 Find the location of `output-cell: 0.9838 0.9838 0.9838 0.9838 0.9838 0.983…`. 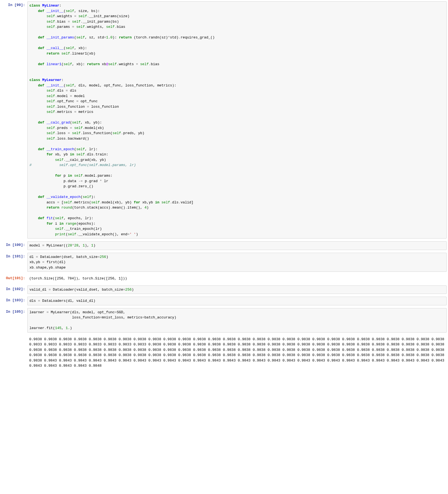

output-cell: 0.9838 0.9838 0.9838 0.9838 0.9838 0.983… is located at coordinates (224, 353).